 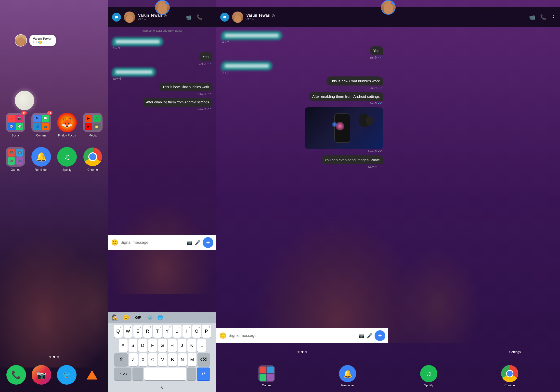 What do you see at coordinates (162, 388) in the screenshot?
I see `keyboard-hide-bar: ∨` at bounding box center [162, 388].